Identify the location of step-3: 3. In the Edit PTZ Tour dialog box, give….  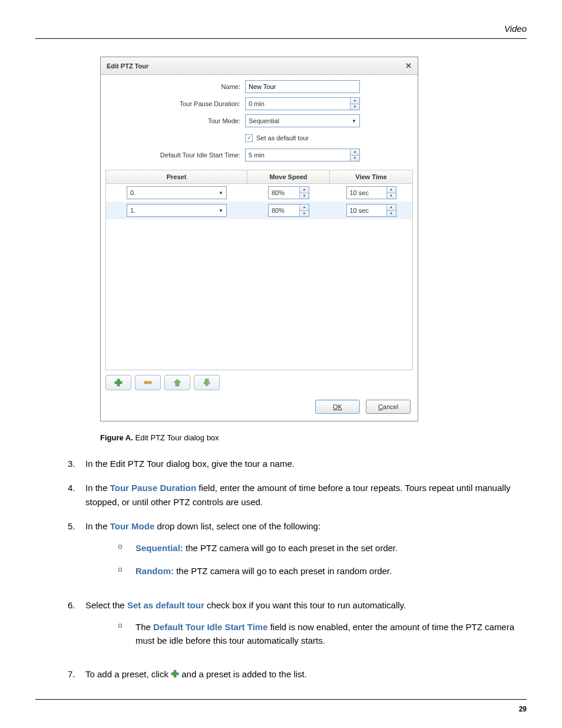
(291, 463).